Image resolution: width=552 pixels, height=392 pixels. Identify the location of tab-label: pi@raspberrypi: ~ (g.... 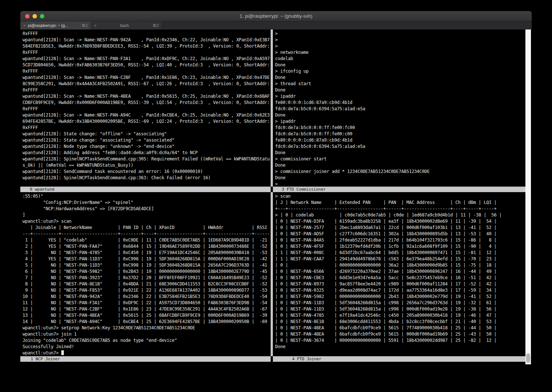
(53, 25).